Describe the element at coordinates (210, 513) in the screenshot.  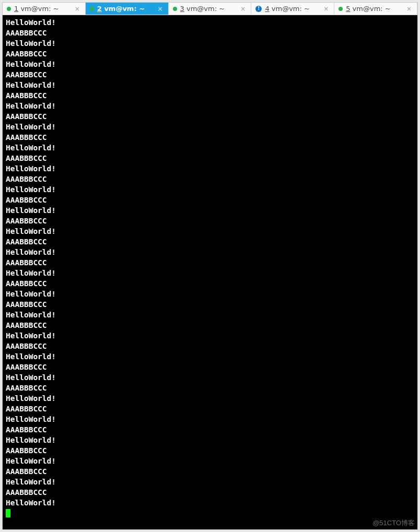
I see `terminal-cursor-line` at that location.